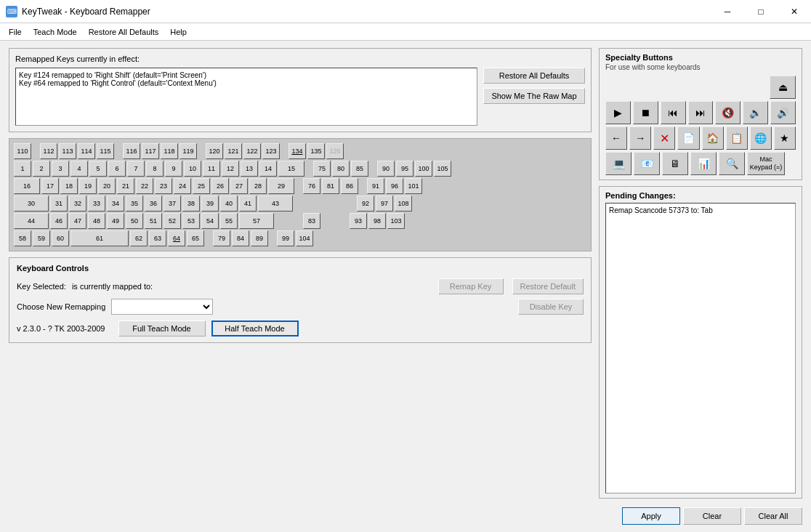 The height and width of the screenshot is (532, 811). Describe the element at coordinates (145, 186) in the screenshot. I see `key-22: 22` at that location.